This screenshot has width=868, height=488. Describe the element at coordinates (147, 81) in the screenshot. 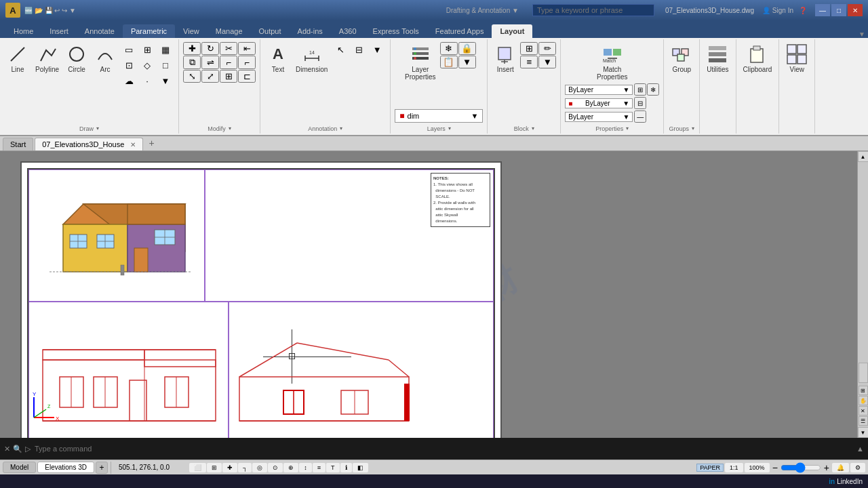

I see `point-tool: ·` at that location.